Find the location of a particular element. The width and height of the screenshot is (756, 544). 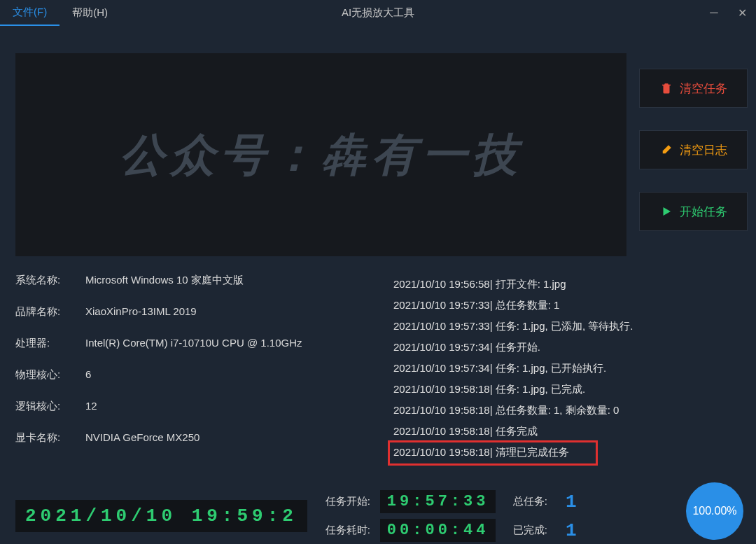

trash-icon is located at coordinates (666, 88).